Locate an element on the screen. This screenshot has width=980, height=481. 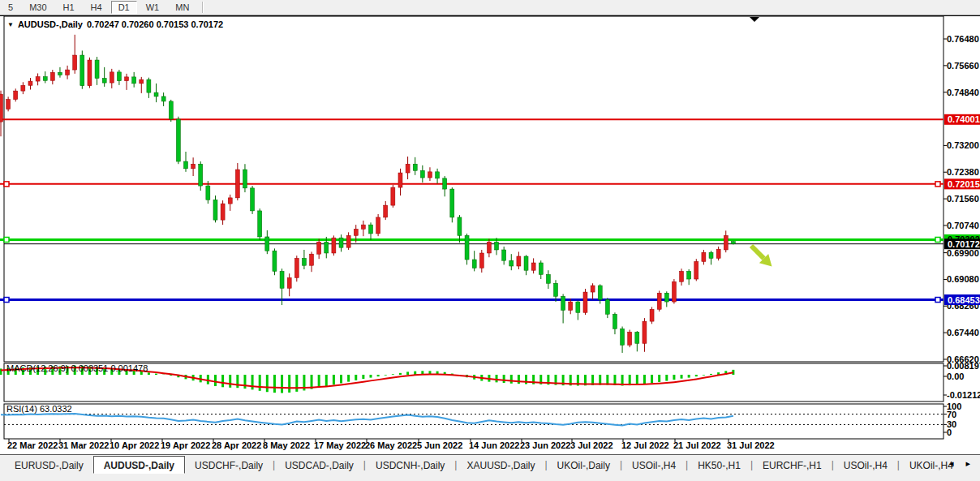
price-badge-label: 0.72015 is located at coordinates (964, 184).